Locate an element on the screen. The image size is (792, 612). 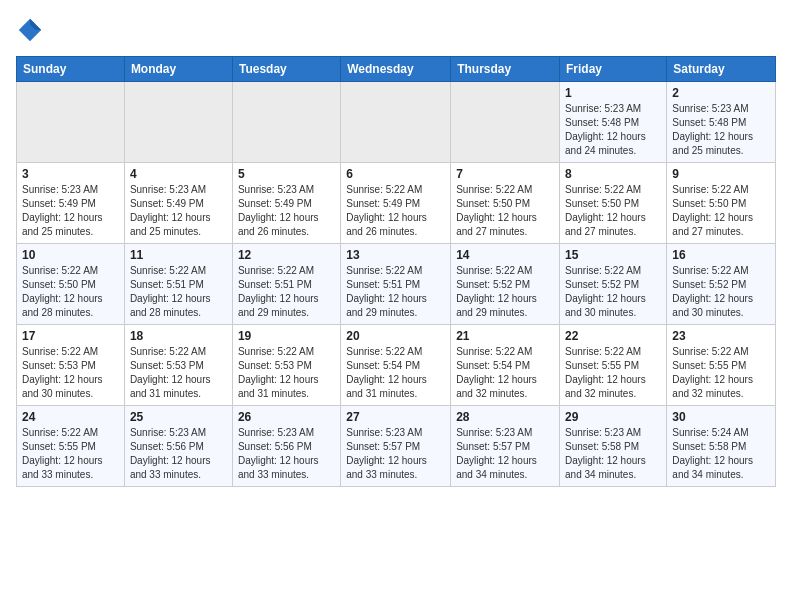
day-number: 21 is located at coordinates (505, 336).